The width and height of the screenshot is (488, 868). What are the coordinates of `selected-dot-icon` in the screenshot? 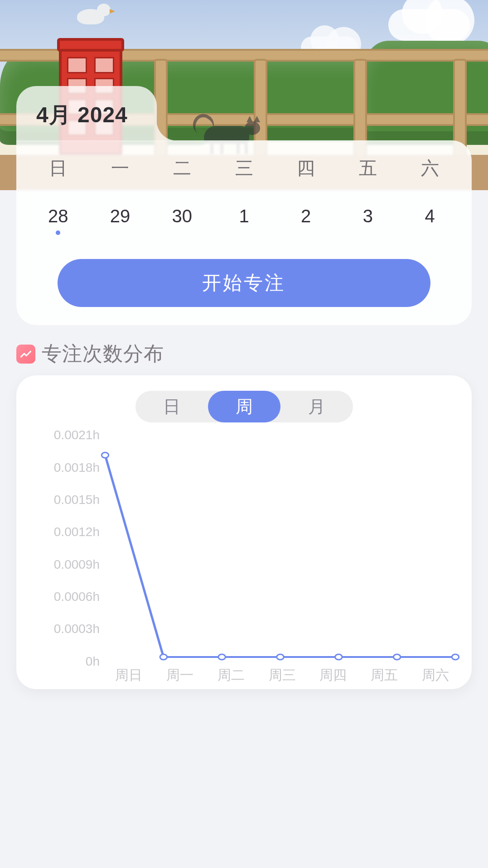 It's located at (58, 233).